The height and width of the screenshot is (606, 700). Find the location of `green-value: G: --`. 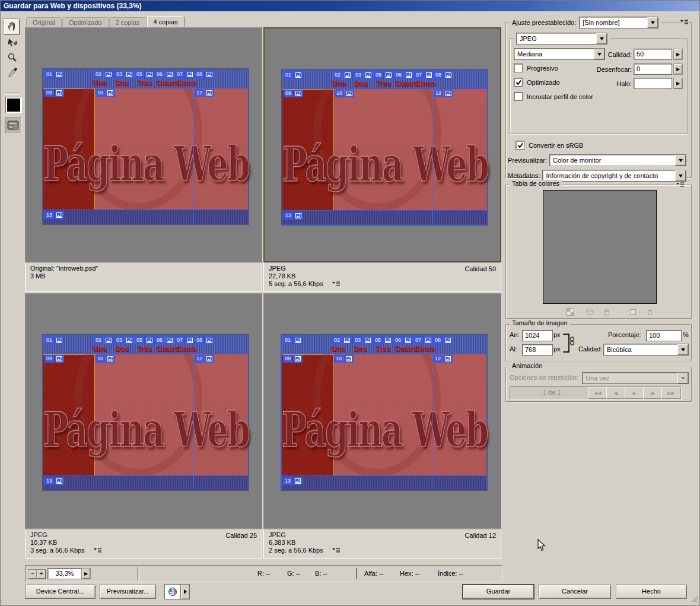

green-value: G: -- is located at coordinates (294, 573).